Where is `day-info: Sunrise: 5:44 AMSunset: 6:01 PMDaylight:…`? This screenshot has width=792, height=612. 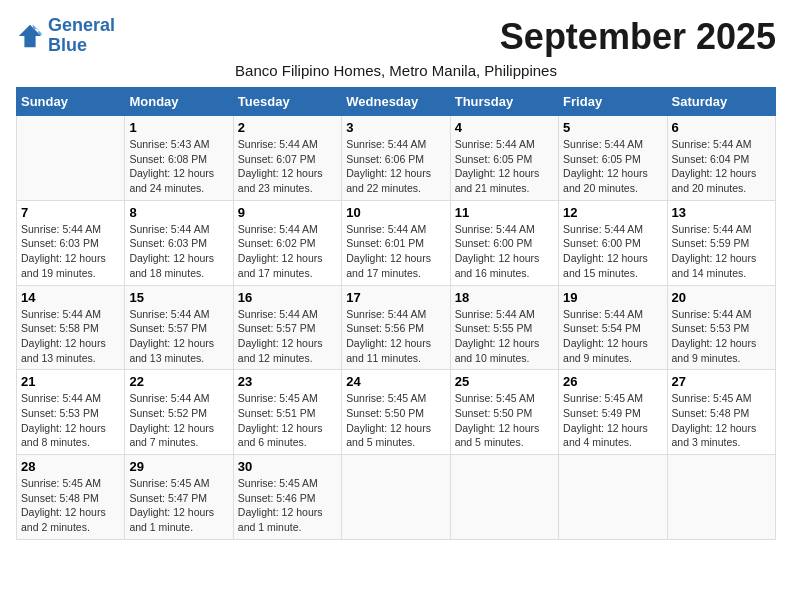 day-info: Sunrise: 5:44 AMSunset: 6:01 PMDaylight:… is located at coordinates (396, 252).